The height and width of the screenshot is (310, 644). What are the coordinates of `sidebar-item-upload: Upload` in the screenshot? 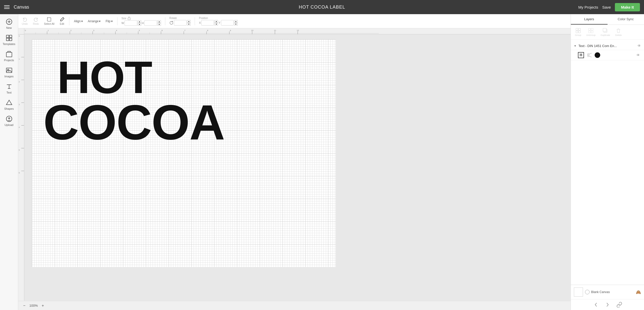 It's located at (9, 121).